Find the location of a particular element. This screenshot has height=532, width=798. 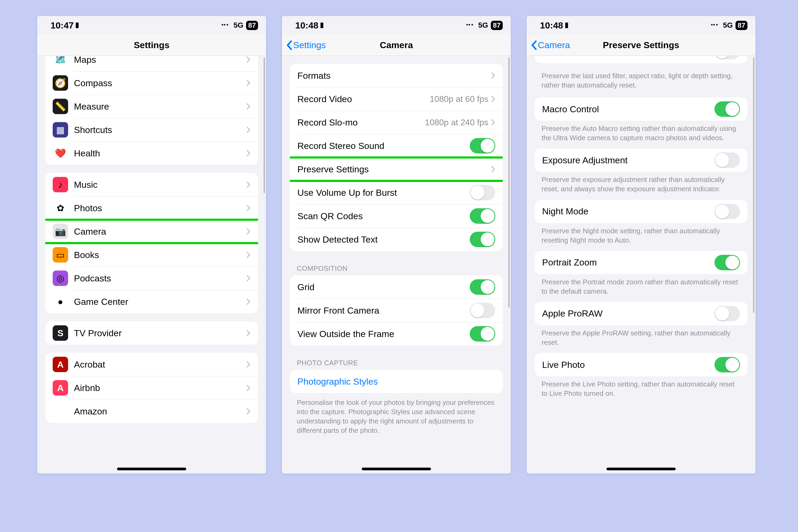

preserve-row-cutoff is located at coordinates (641, 60).